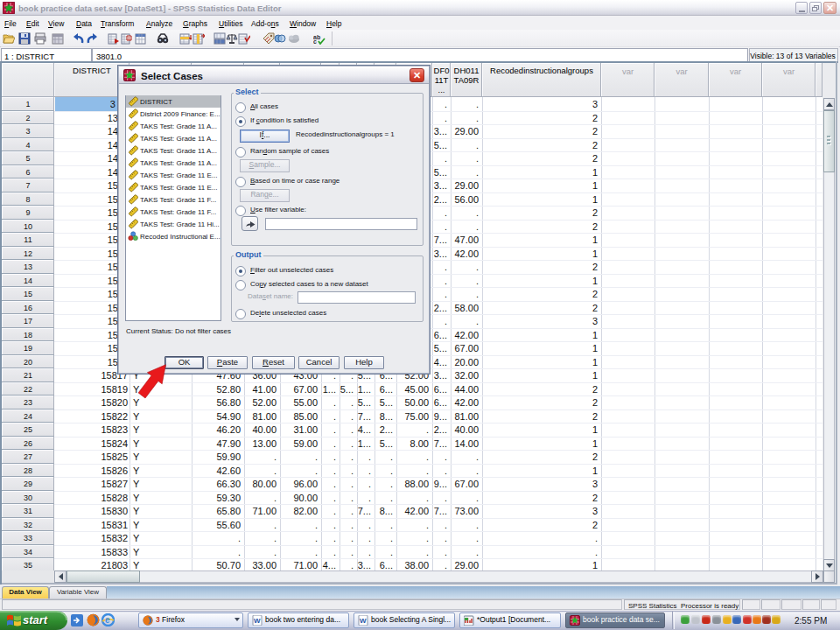 This screenshot has width=840, height=630. Describe the element at coordinates (108, 620) in the screenshot. I see `svg-text: e` at that location.